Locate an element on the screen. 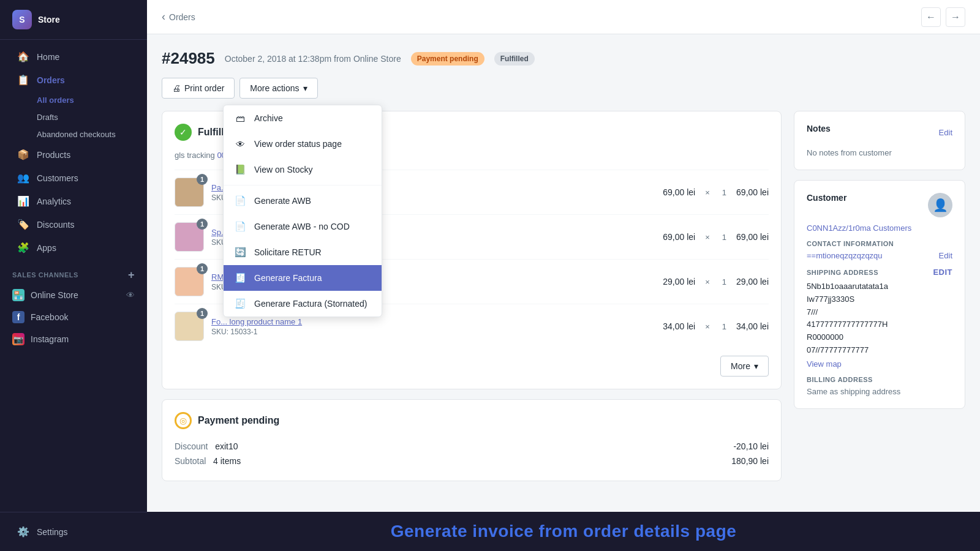  analytics-icon: 📊 is located at coordinates (23, 201).